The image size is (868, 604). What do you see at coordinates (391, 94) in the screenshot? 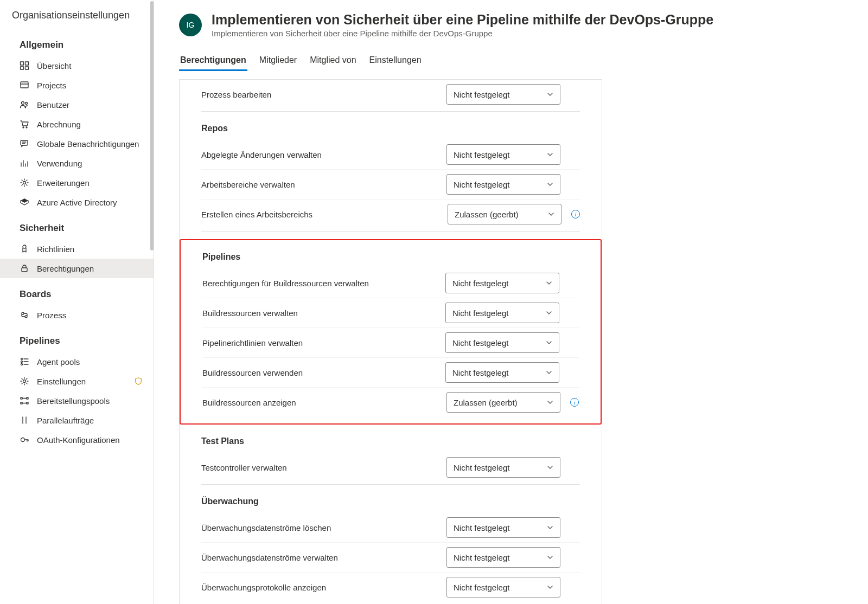
I see `permission-row: Prozess bearbeitenNicht festgelegt` at bounding box center [391, 94].